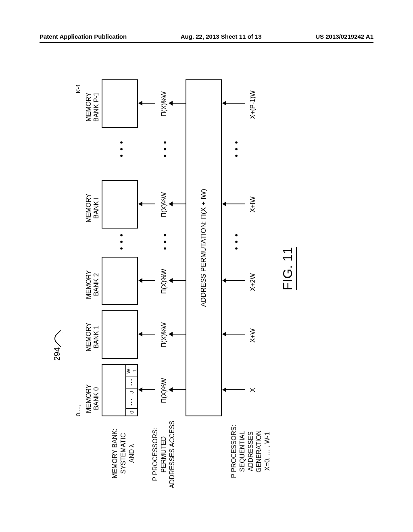  I want to click on header-right: US 2013/0219242 A1, so click(344, 36).